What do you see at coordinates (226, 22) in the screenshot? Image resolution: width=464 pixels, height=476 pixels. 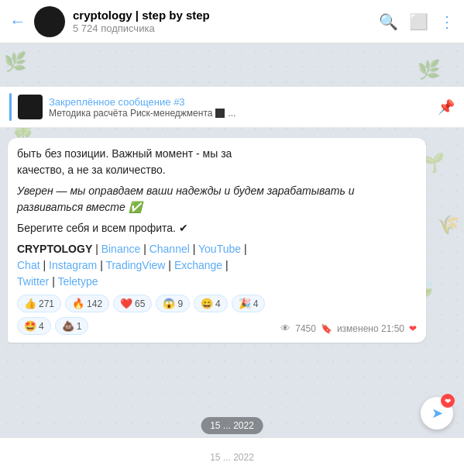 I see `header-info: cryptology | step by step 5 724 подписчи…` at bounding box center [226, 22].